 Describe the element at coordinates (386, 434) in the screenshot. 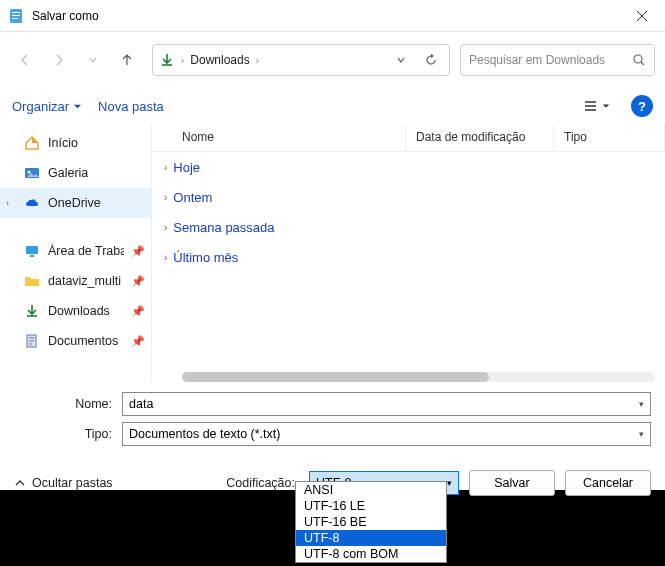

I see `filetype-select: Documentos de texto (*.txt)▾` at that location.